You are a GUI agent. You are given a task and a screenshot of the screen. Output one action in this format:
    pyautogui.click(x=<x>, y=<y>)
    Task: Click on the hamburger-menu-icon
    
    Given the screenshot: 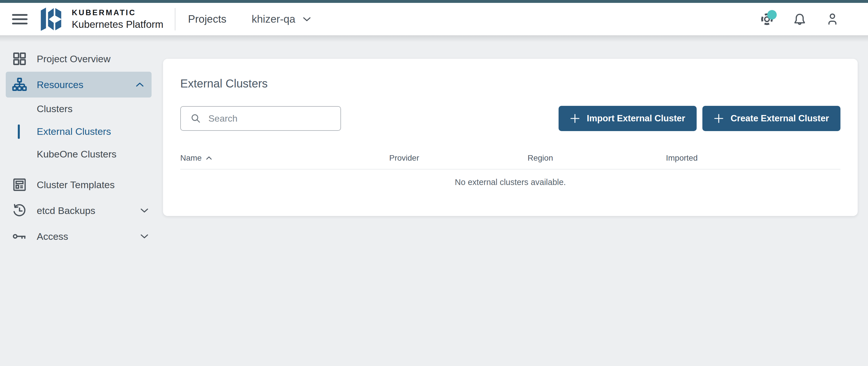 What is the action you would take?
    pyautogui.click(x=20, y=19)
    